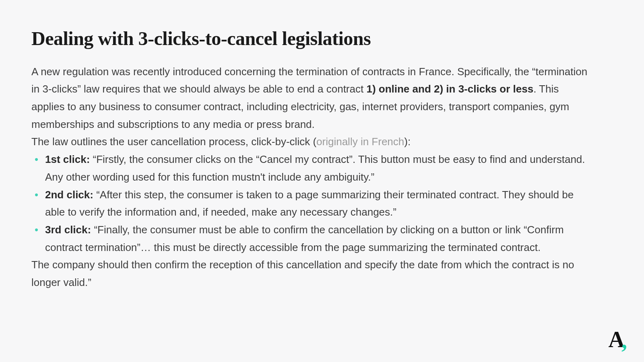 Image resolution: width=644 pixels, height=362 pixels. What do you see at coordinates (450, 89) in the screenshot?
I see `intro-bold: 1) online and 2) in 3-clicks or less` at bounding box center [450, 89].